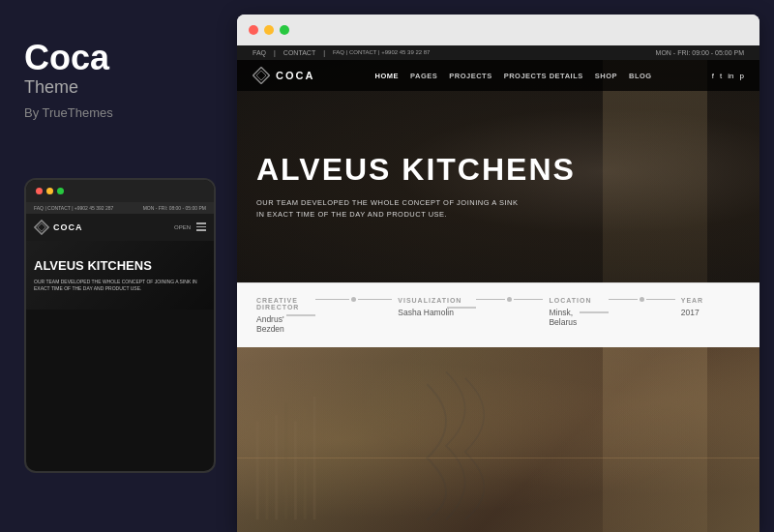 This screenshot has height=532, width=774. I want to click on hamburger-icon, so click(201, 226).